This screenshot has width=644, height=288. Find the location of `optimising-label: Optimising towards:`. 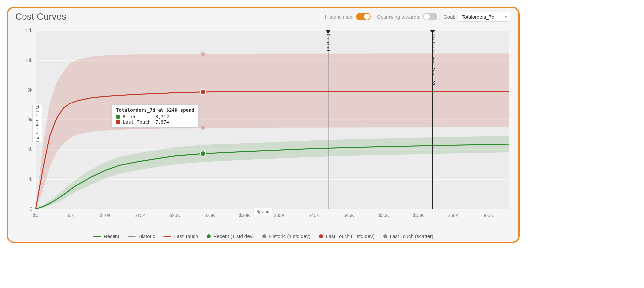

optimising-label: Optimising towards: is located at coordinates (398, 17).